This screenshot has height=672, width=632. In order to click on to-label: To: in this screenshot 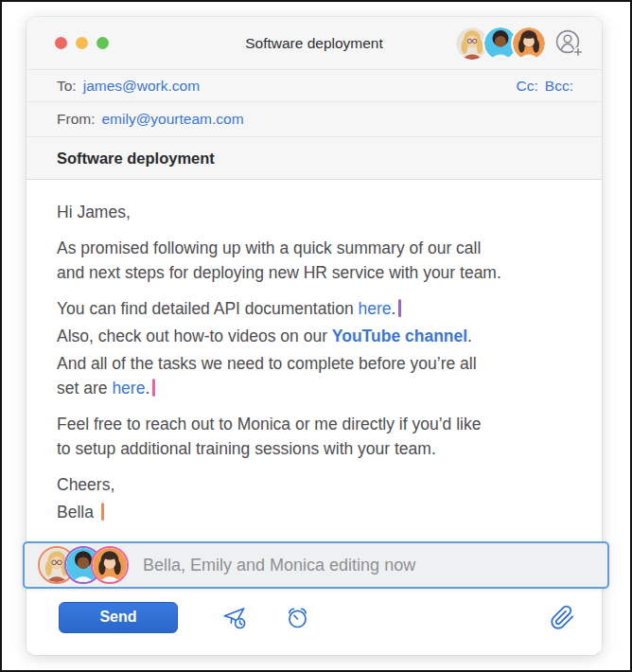, I will do `click(66, 86)`.